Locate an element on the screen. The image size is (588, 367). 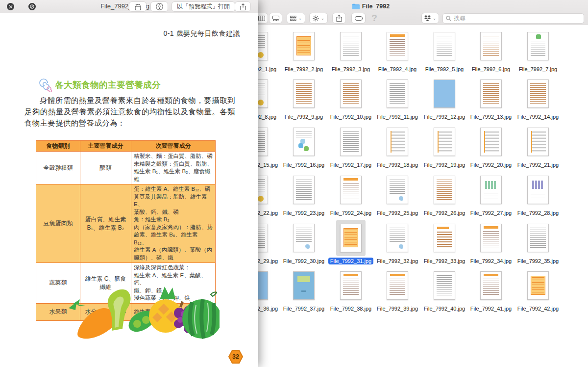
file-name-label: File_7992_12.jpg is located at coordinates (444, 117).